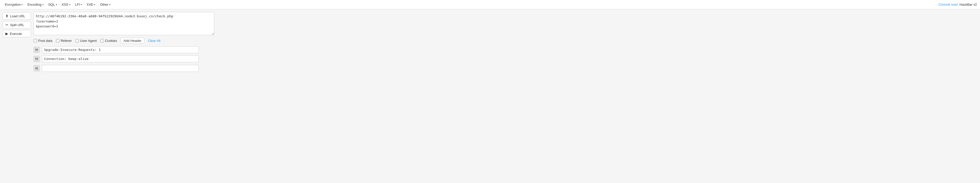  I want to click on toolbar-lfi-label: LFI, so click(78, 5).